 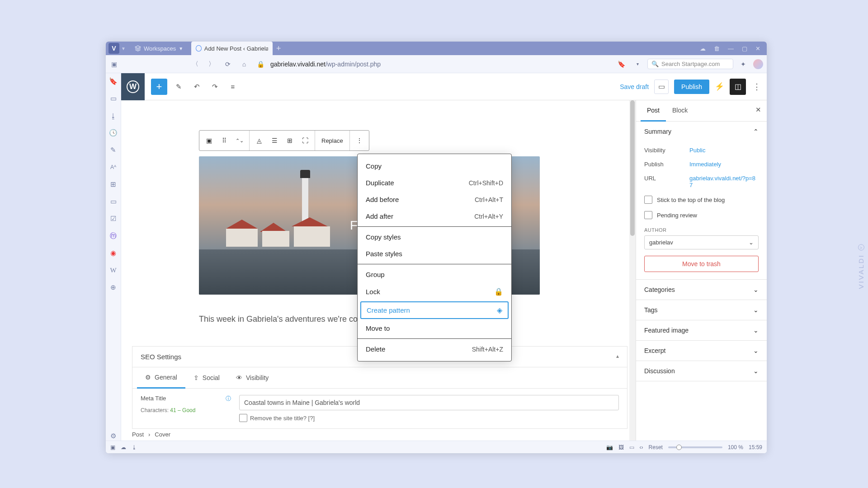 I want to click on code-icon: ‹›, so click(x=642, y=447).